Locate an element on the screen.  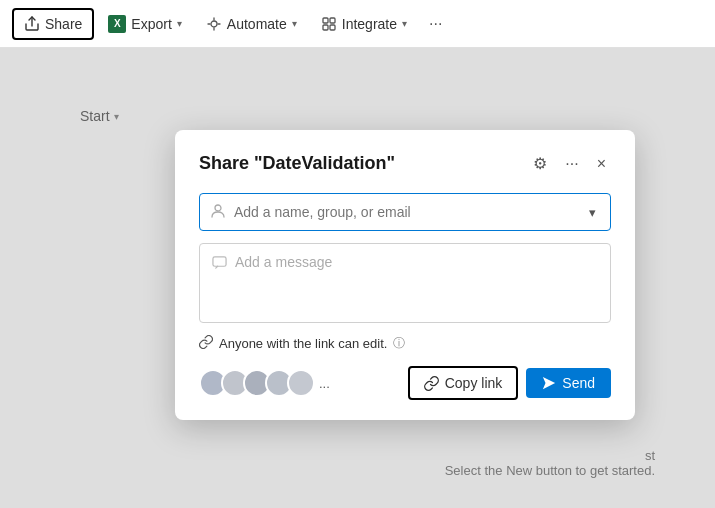
automate-button: Automate ▾ is located at coordinates (252, 24).